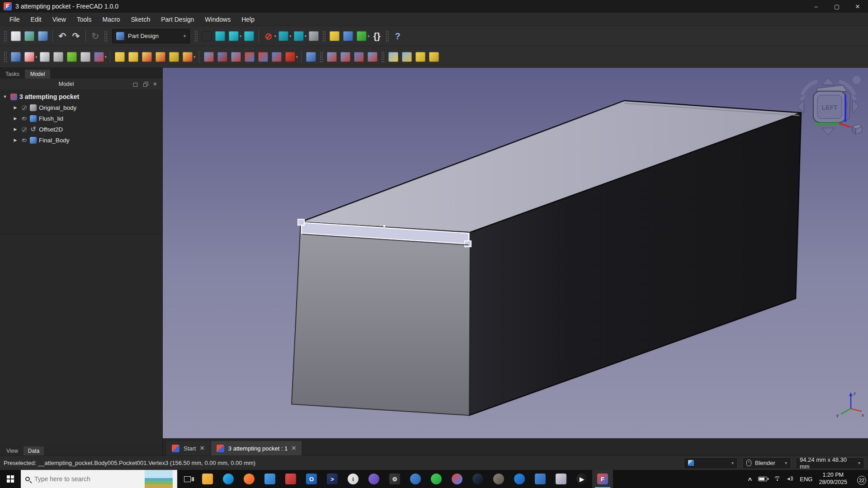 This screenshot has height=488, width=868. What do you see at coordinates (209, 57) in the screenshot?
I see `pocket` at bounding box center [209, 57].